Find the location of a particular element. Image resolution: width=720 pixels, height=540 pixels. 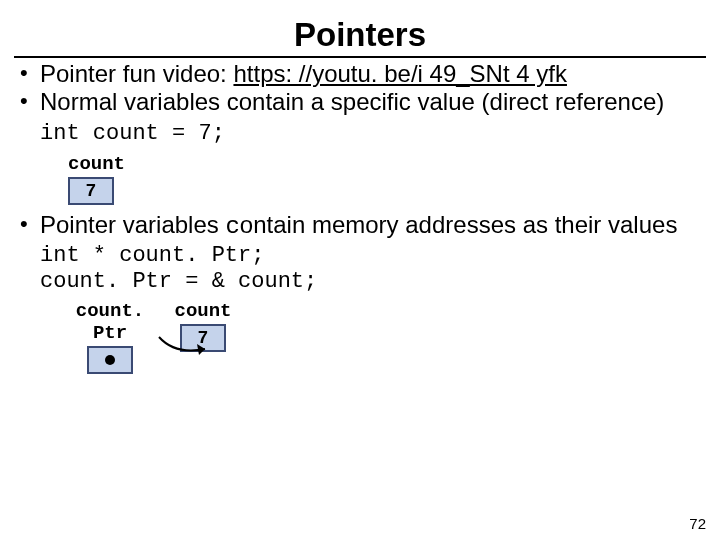

label-countptr: count. Ptr is located at coordinates (110, 322).